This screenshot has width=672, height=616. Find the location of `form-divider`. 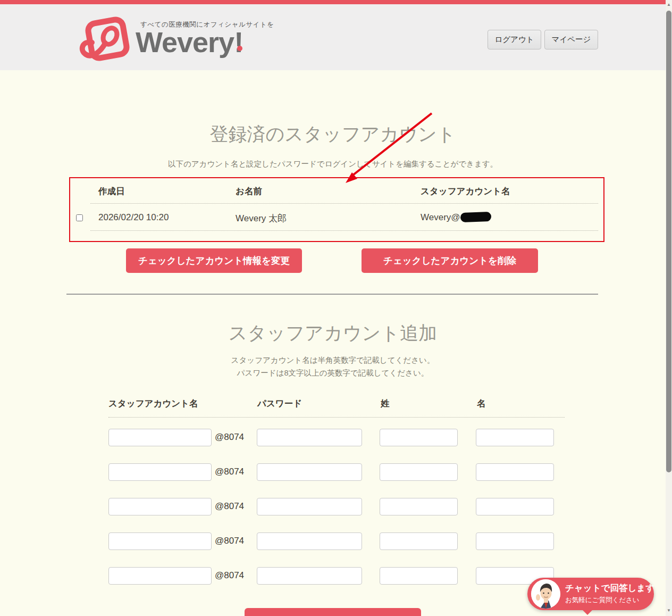

form-divider is located at coordinates (337, 417).